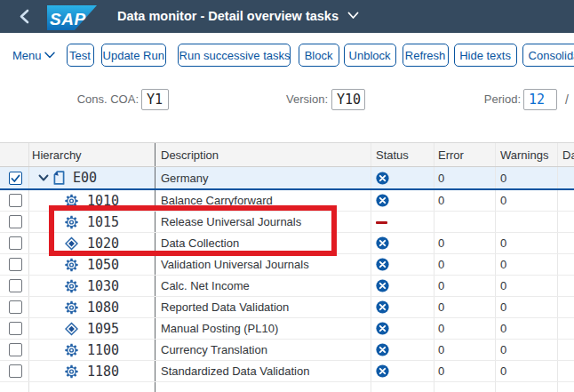 The height and width of the screenshot is (392, 574). What do you see at coordinates (426, 55) in the screenshot?
I see `refresh-button: Refresh` at bounding box center [426, 55].